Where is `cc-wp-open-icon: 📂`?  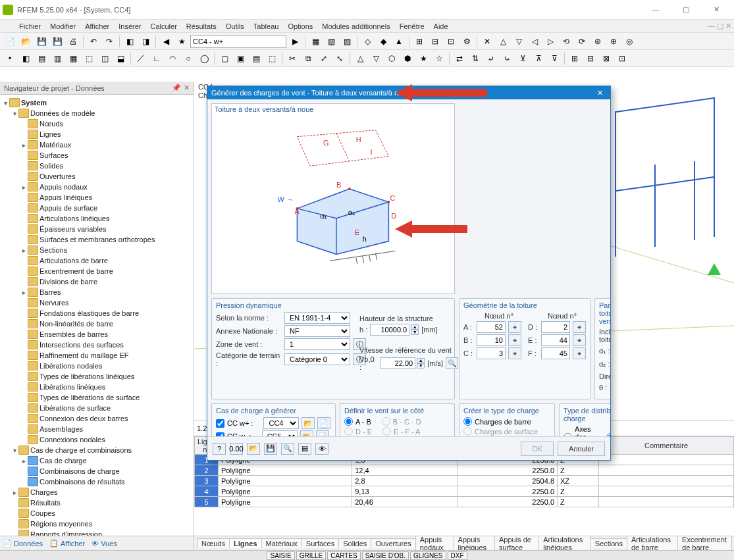
cc-wp-open-icon: 📂 is located at coordinates (308, 423).